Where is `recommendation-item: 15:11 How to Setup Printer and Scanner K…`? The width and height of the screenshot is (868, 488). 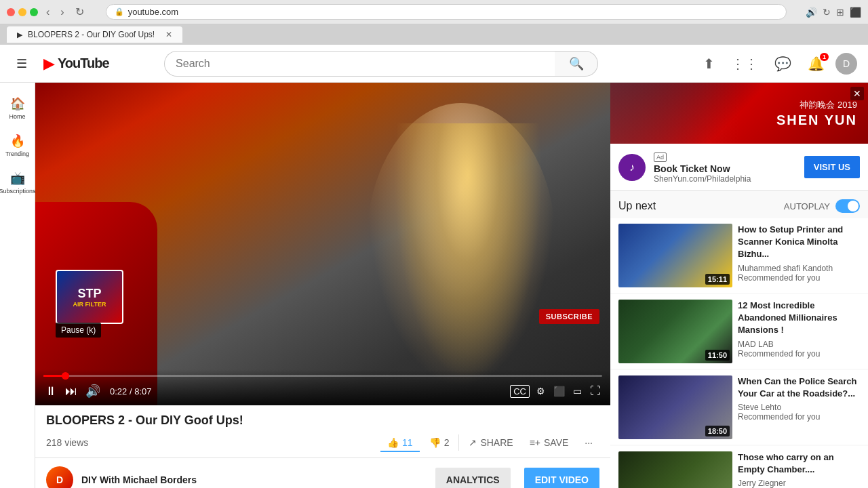
recommendation-item: 15:11 How to Setup Printer and Scanner K… is located at coordinates (739, 256).